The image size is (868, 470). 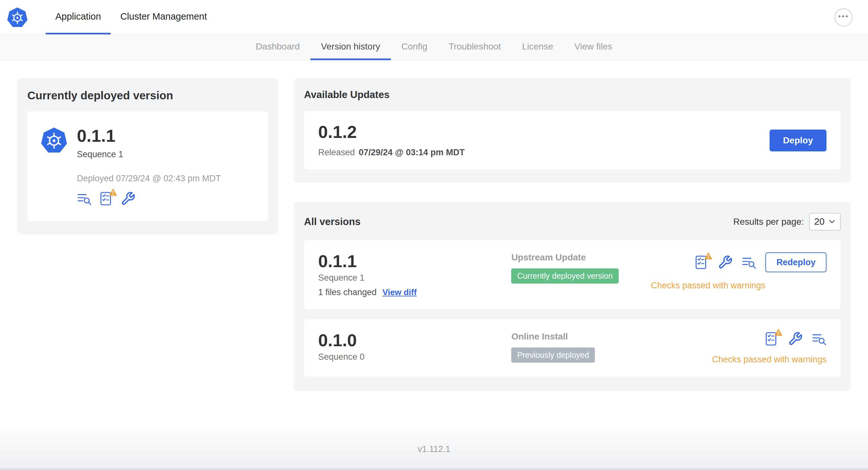 I want to click on subnav-view-files-label: View files, so click(x=593, y=46).